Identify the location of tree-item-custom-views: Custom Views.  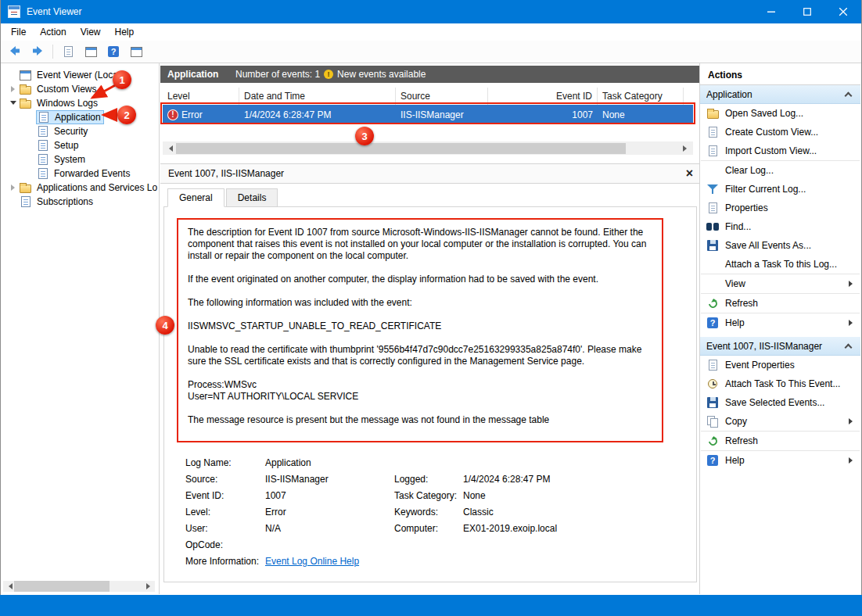
(80, 89).